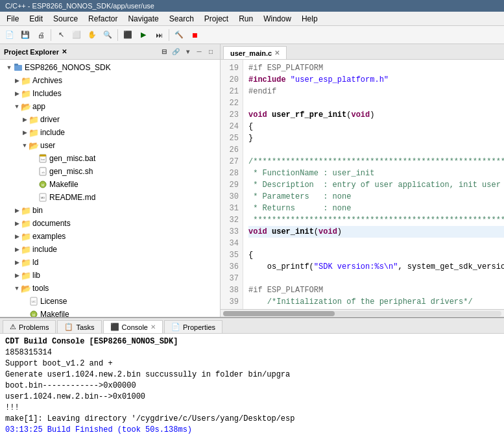 The height and width of the screenshot is (437, 504). I want to click on tree-item-include-app: ▶ 📁 include, so click(110, 132).